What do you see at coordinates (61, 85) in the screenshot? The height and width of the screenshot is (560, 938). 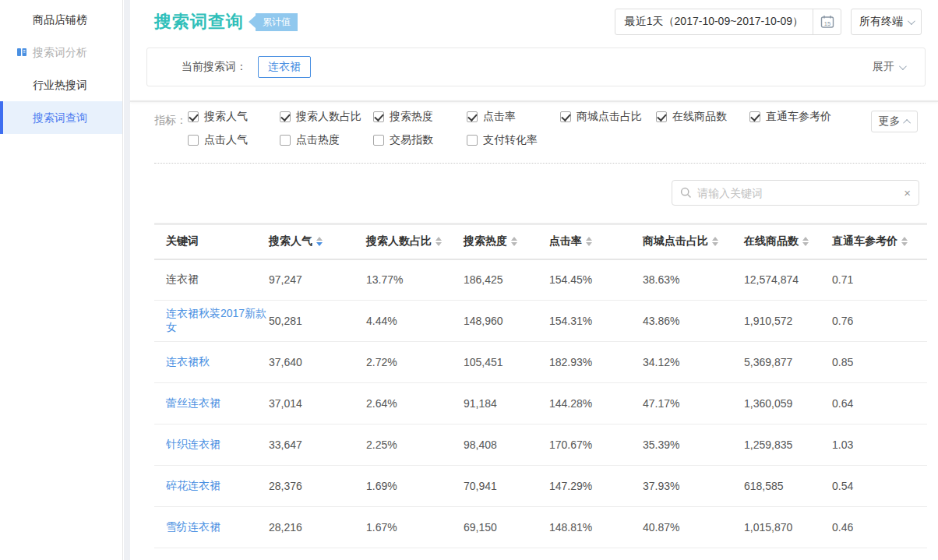 I see `sidebar-item-3: 行业热搜词` at bounding box center [61, 85].